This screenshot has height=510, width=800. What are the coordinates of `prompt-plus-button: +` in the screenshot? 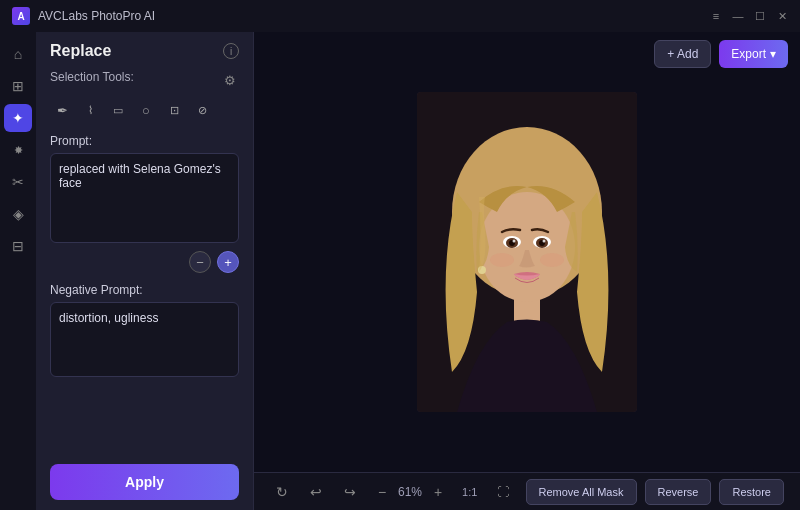 It's located at (228, 262).